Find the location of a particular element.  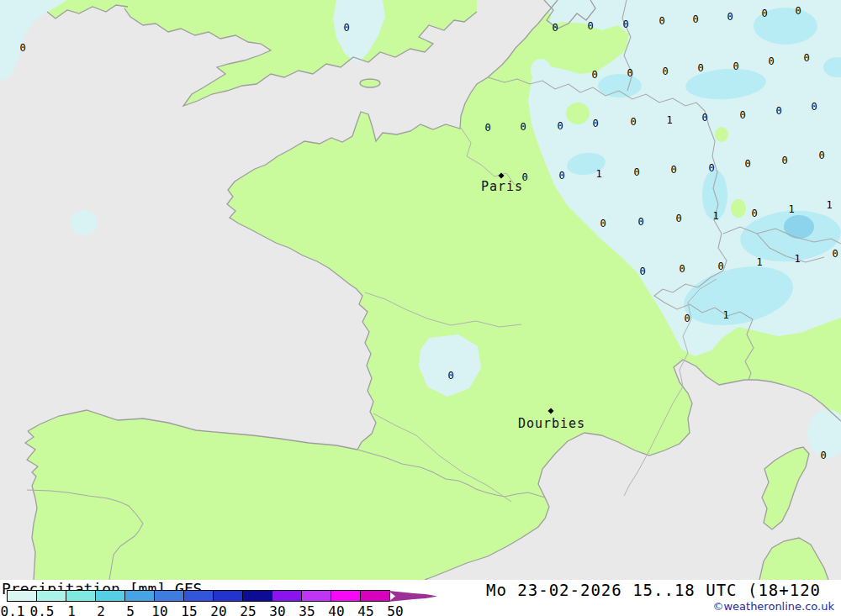

precip-medium-rhineland is located at coordinates (620, 86).